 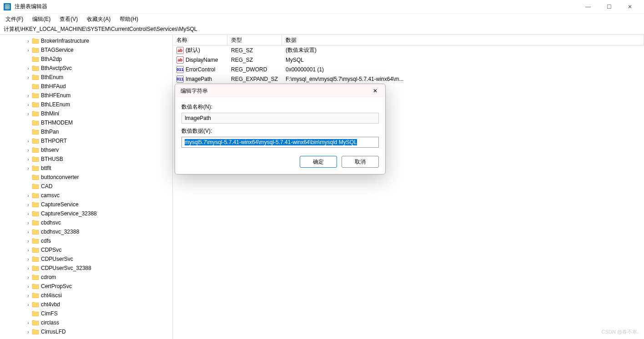 What do you see at coordinates (86, 141) in the screenshot?
I see `tree-item: ›BTHPORT` at bounding box center [86, 141].